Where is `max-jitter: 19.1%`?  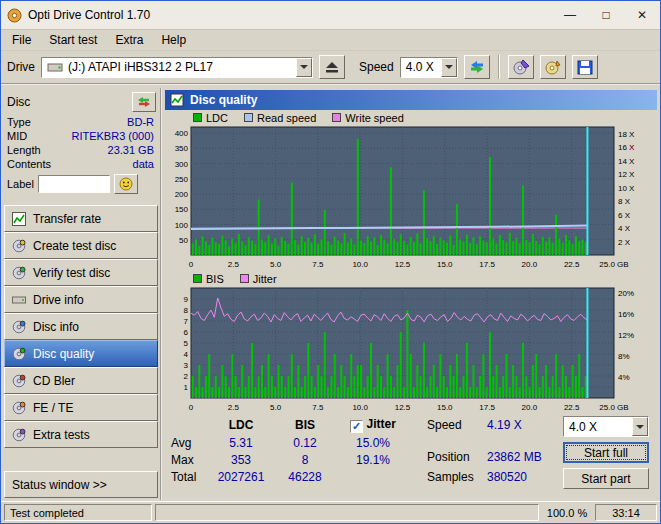
max-jitter: 19.1% is located at coordinates (373, 460).